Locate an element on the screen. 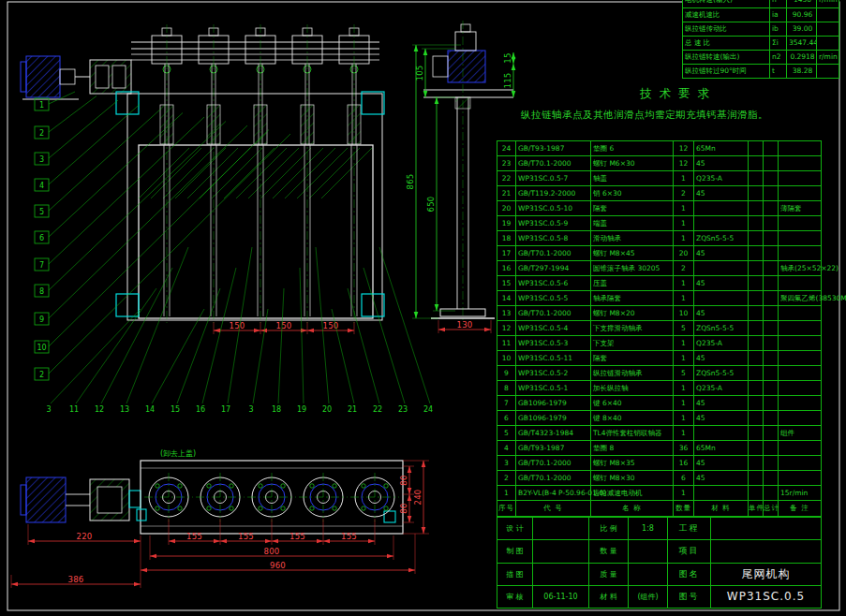 Image resolution: width=846 pixels, height=616 pixels. project-label: 工程 is located at coordinates (690, 528).